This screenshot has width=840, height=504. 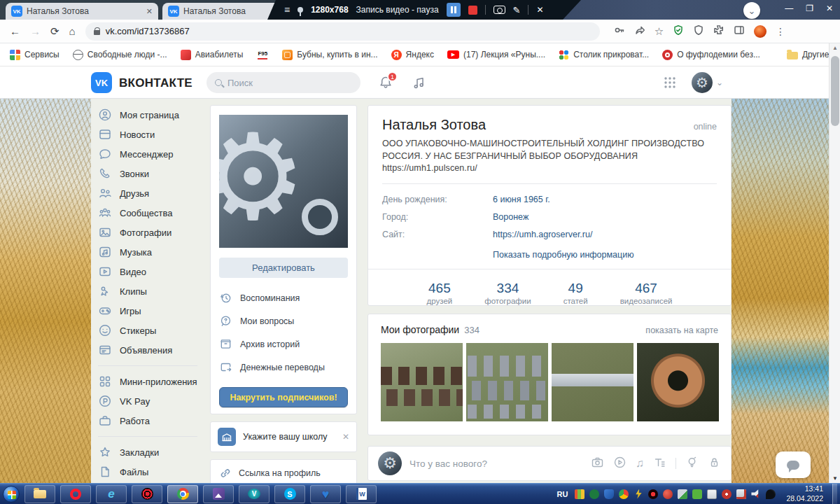 What do you see at coordinates (727, 494) in the screenshot?
I see `tray-blocked-icon` at bounding box center [727, 494].